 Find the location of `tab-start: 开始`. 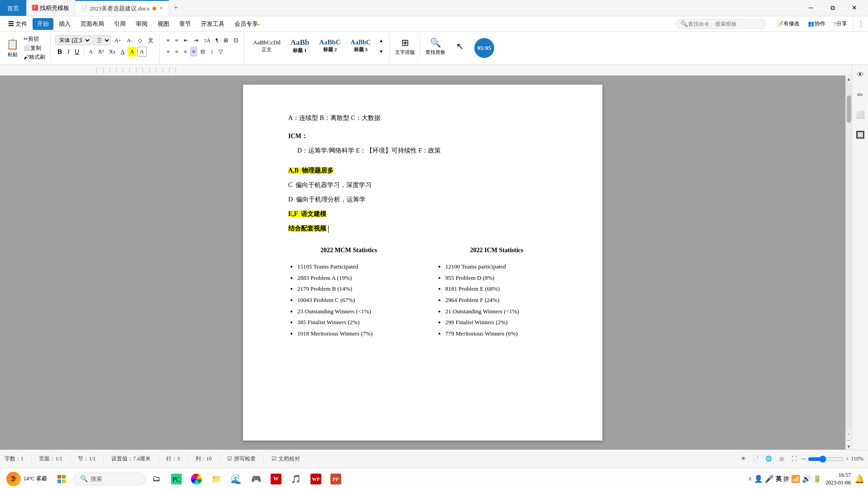

tab-start: 开始 is located at coordinates (43, 24).